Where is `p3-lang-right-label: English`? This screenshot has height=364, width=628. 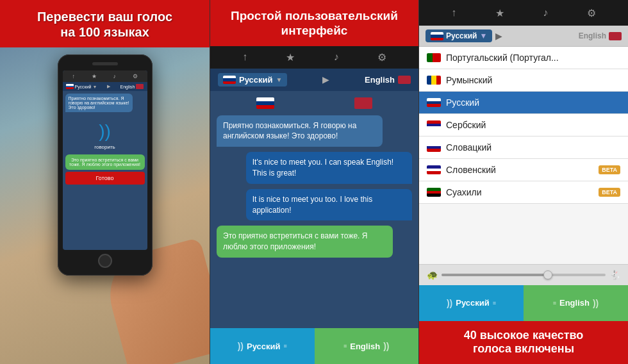
p3-lang-right-label: English is located at coordinates (592, 36).